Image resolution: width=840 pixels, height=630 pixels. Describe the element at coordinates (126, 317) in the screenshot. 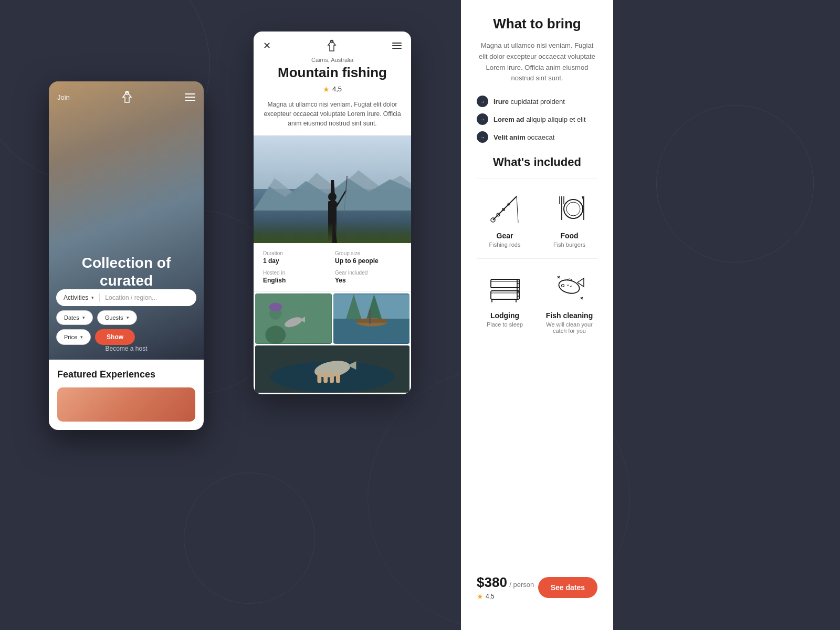

I see `search-area: Activities ▾ Location / region... Dates …` at that location.